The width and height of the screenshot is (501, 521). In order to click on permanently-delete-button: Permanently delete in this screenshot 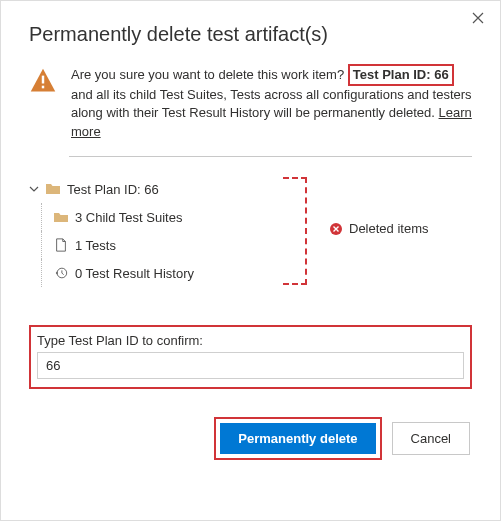, I will do `click(298, 438)`.